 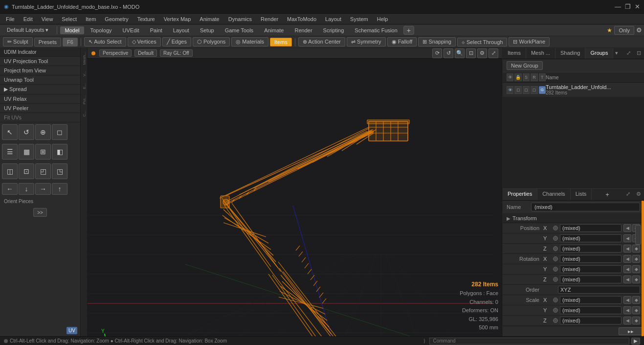 I want to click on scale-y-value: (mixed), so click(x=591, y=310).